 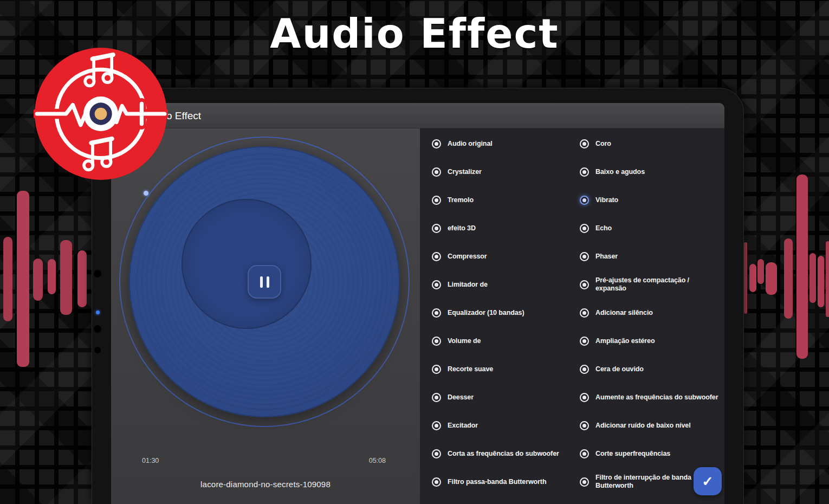 I want to click on bezel-led-dot, so click(x=98, y=312).